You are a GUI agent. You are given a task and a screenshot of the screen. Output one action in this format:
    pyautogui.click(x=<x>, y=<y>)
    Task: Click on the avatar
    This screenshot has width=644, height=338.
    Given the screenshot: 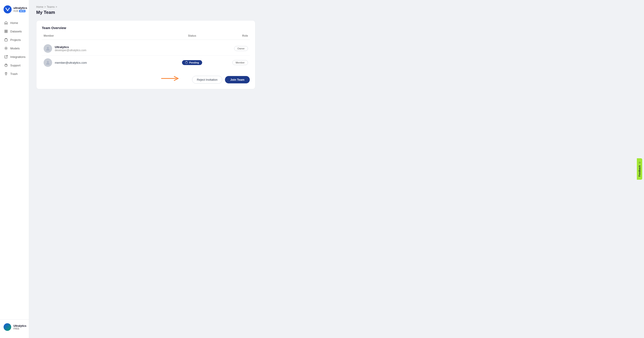 What is the action you would take?
    pyautogui.click(x=8, y=327)
    